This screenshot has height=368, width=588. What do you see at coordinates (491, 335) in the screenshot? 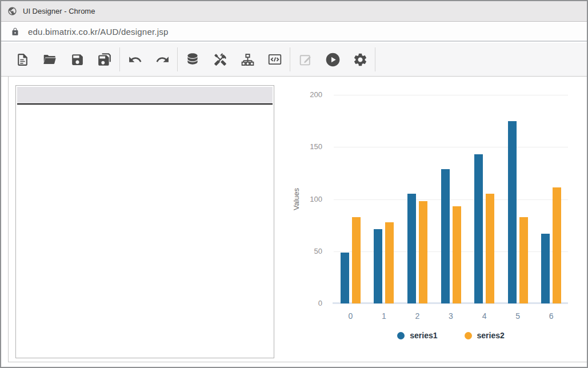
I see `legend-label-series2: series2` at bounding box center [491, 335].